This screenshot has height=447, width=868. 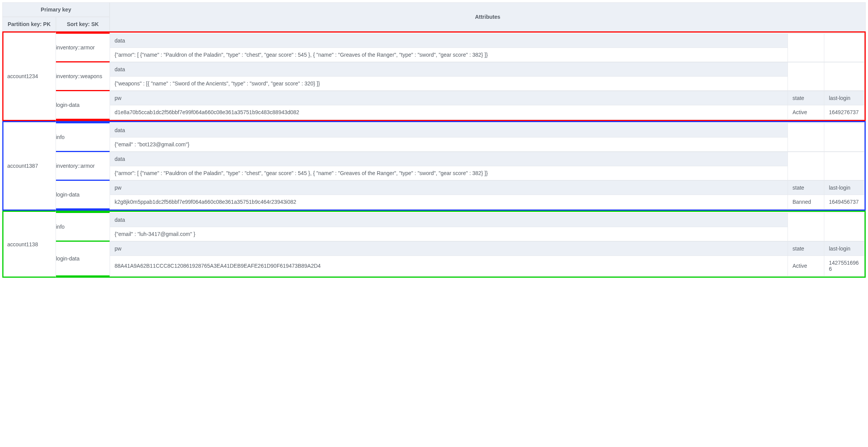 I want to click on attr-value-pw: d1e8a70b5ccab1dc2f56bbf7e99f064a660c08e3…, so click(x=449, y=112).